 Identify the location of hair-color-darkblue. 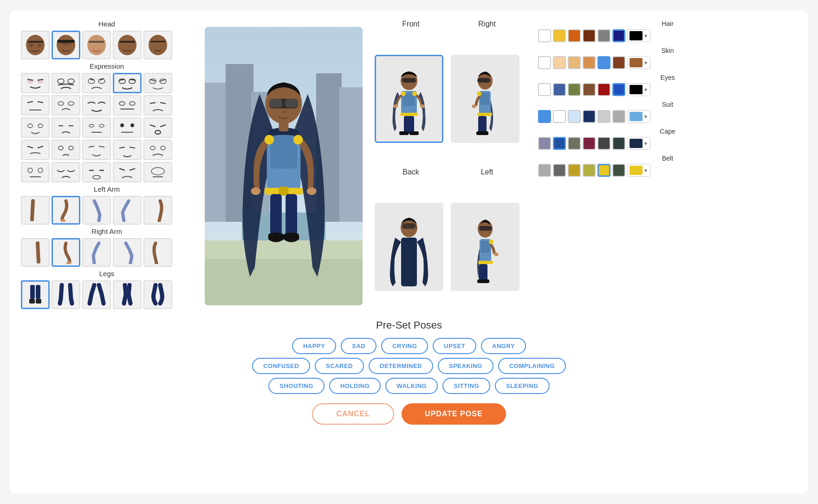
(619, 36).